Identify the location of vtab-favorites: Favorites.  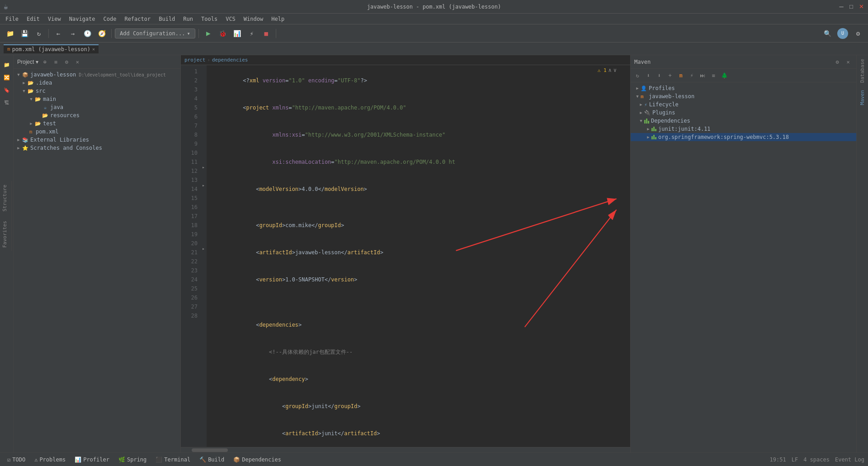
(5, 234).